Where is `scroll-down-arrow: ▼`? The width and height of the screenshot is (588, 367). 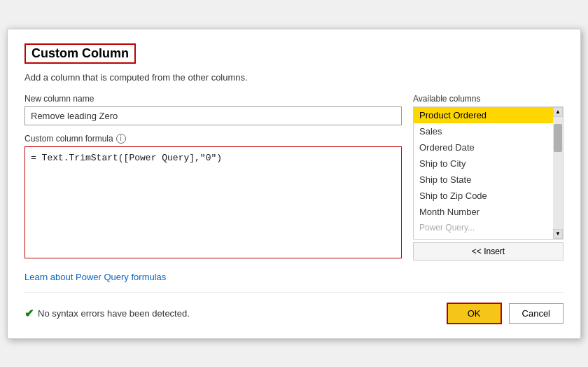
scroll-down-arrow: ▼ is located at coordinates (558, 234).